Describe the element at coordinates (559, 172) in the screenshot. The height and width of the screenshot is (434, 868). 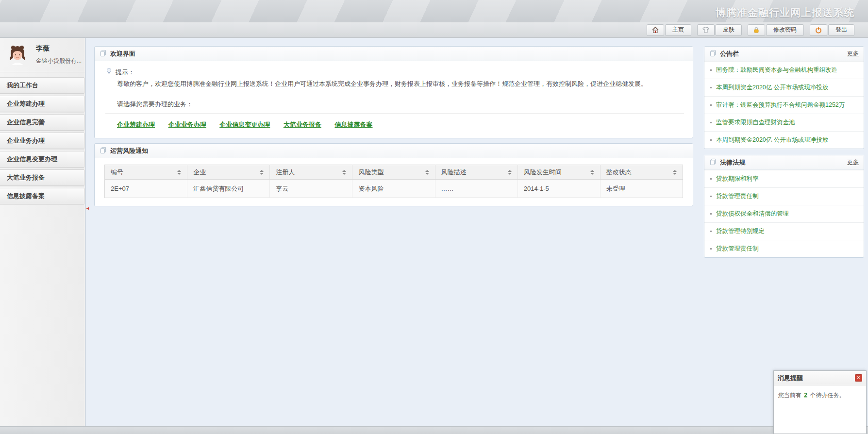
I see `risk-column-header: 风险发生时间` at that location.